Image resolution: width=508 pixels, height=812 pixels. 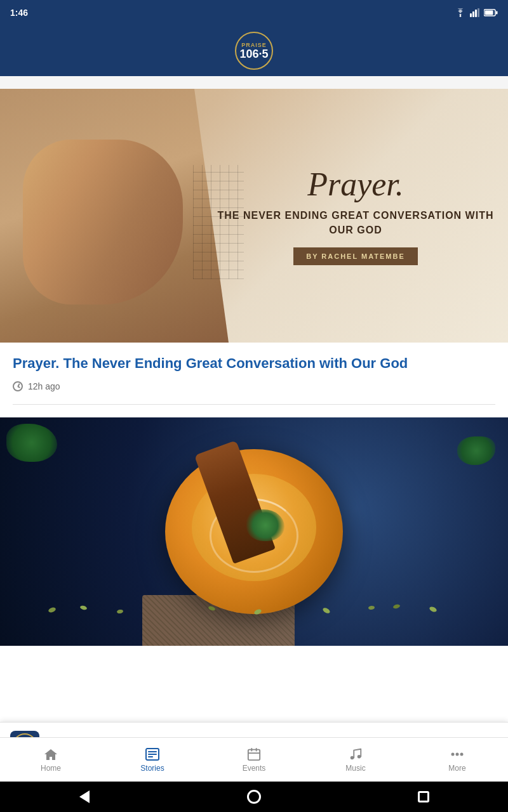 What do you see at coordinates (254, 617) in the screenshot?
I see `soup-seeds` at bounding box center [254, 617].